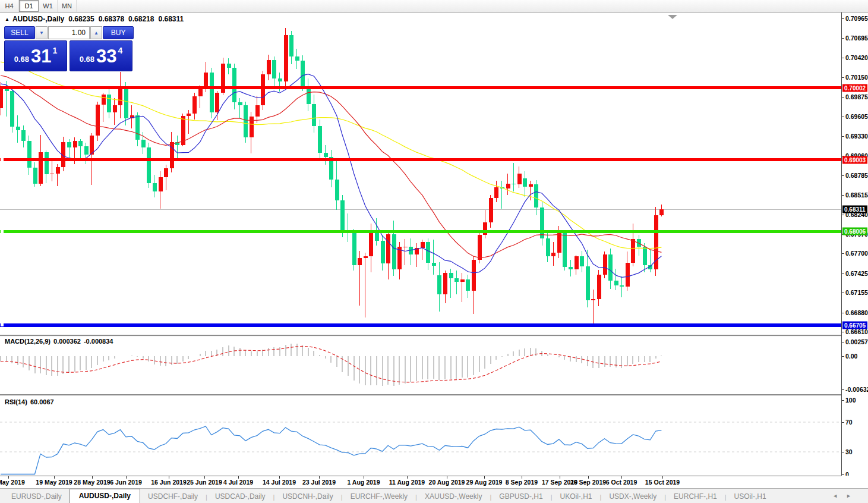 This screenshot has height=503, width=868. What do you see at coordinates (141, 19) in the screenshot?
I see `ohlc-low: 0.68218` at bounding box center [141, 19].